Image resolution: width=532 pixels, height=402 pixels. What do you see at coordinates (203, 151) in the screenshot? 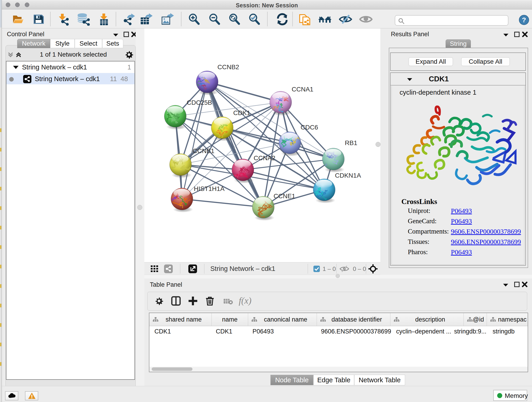
I see `svg-text: CCNB1` at bounding box center [203, 151].